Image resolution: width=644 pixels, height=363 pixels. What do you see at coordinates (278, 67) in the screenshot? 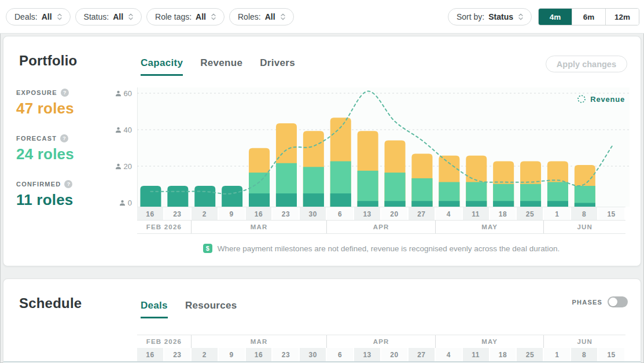
I see `tab-drivers: Drivers` at bounding box center [278, 67].